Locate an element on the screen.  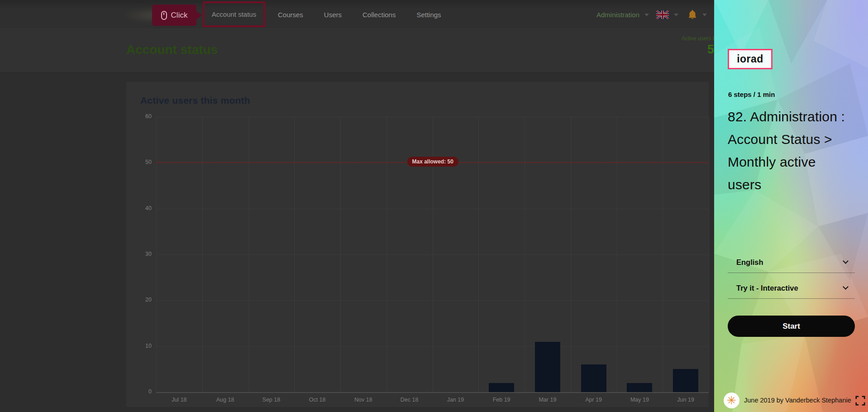
nav-item-label: Account status is located at coordinates (234, 14).